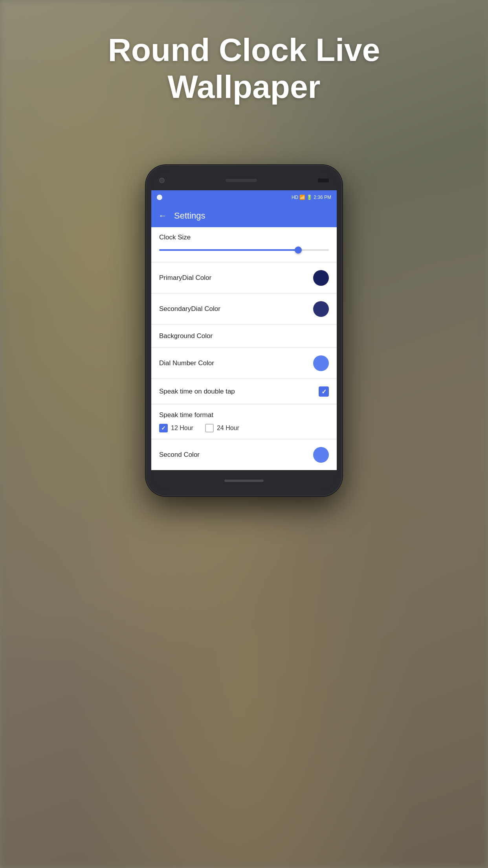 This screenshot has width=488, height=868. Describe the element at coordinates (179, 455) in the screenshot. I see `second-color-label: Second Color` at that location.